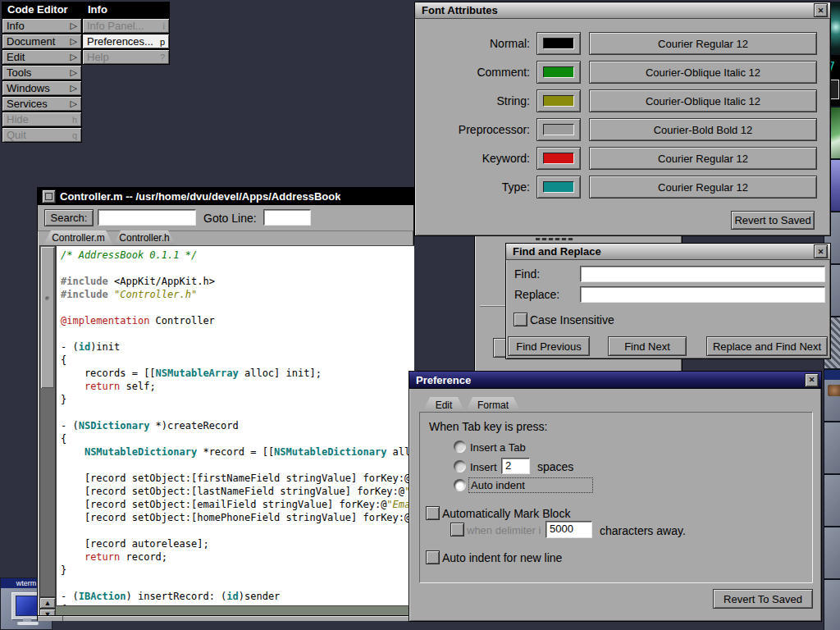 This screenshot has height=630, width=840. What do you see at coordinates (703, 187) in the screenshot?
I see `font-select-button-type: Courier Regular 12` at bounding box center [703, 187].